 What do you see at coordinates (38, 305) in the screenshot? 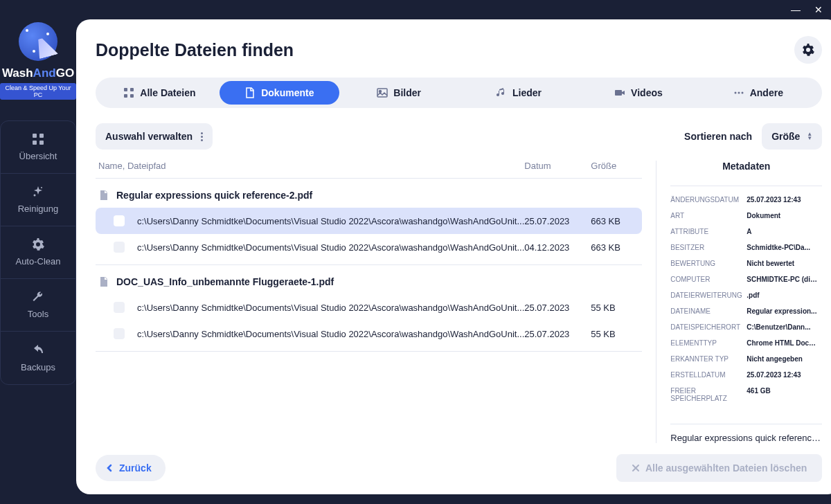
I see `nav-tools: Tools` at bounding box center [38, 305].